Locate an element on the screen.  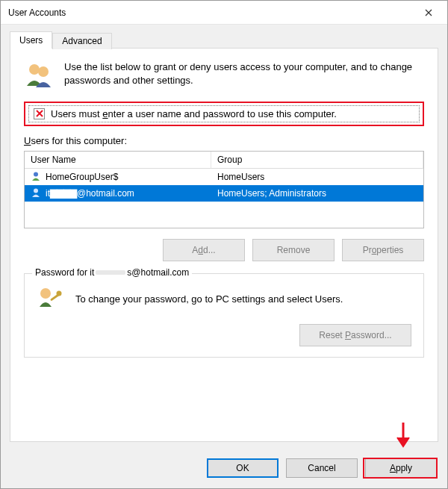
table-row: it▇▇▇▇@hotmail.com HomeUsers; Administra… is located at coordinates (224, 193).